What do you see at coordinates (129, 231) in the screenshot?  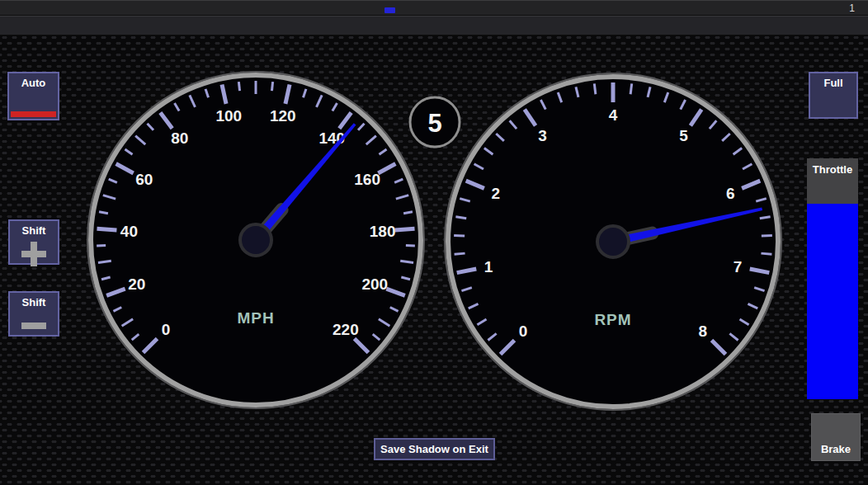 I see `speedometer-scale-number: 40` at bounding box center [129, 231].